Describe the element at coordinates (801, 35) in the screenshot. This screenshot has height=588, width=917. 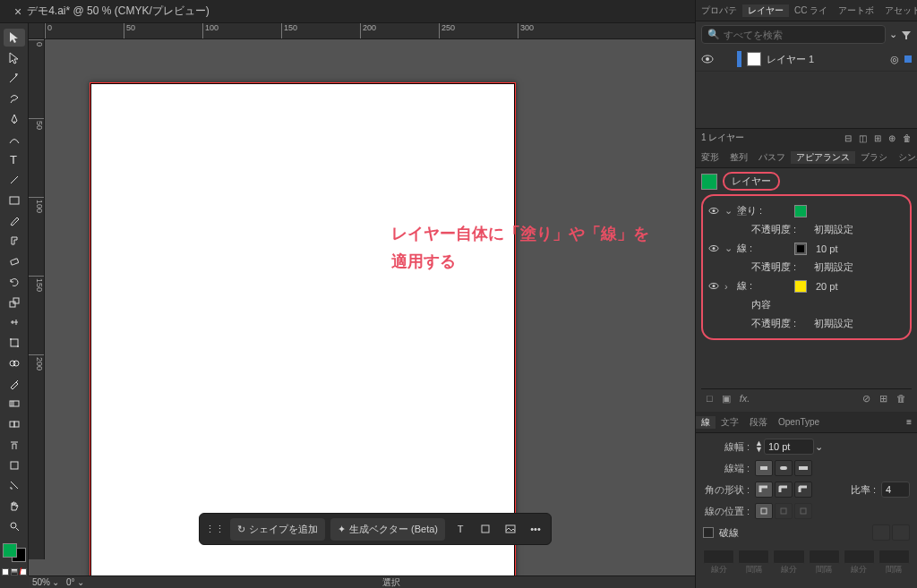
I see `search-field` at that location.